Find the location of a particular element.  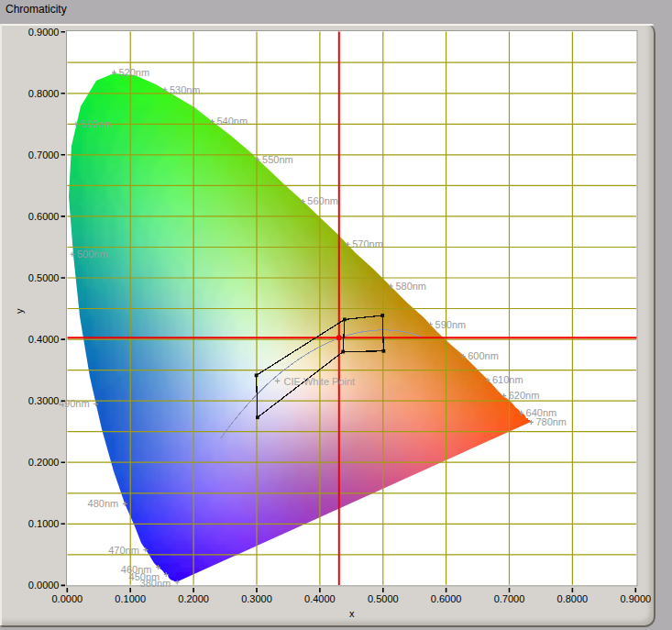

svg-text: CIE White Point is located at coordinates (320, 381).